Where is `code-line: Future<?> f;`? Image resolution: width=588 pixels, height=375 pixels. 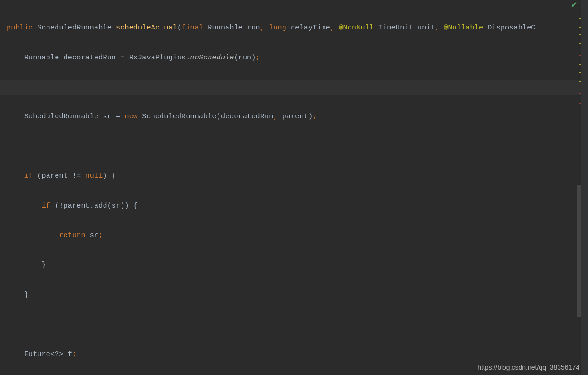
code-line: Future<?> f; is located at coordinates (294, 355).